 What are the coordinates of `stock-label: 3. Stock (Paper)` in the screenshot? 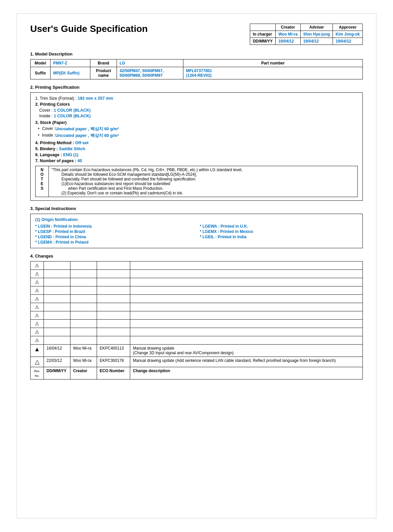 It's located at (197, 123).